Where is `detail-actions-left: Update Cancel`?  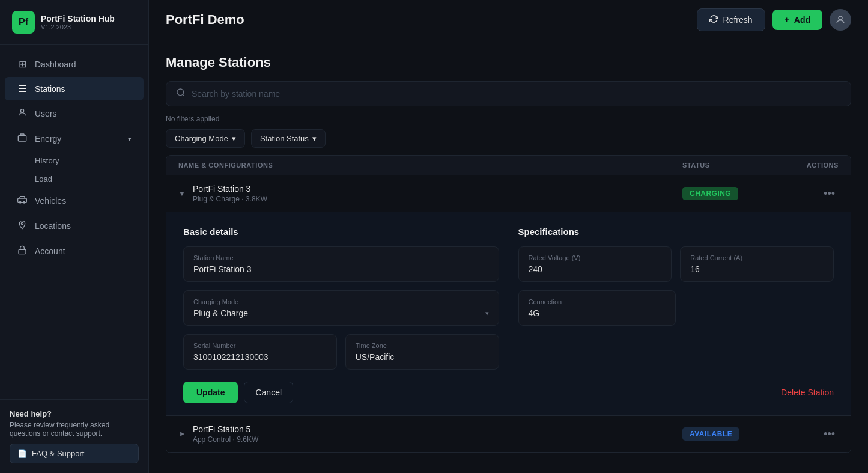
detail-actions-left: Update Cancel is located at coordinates (238, 392).